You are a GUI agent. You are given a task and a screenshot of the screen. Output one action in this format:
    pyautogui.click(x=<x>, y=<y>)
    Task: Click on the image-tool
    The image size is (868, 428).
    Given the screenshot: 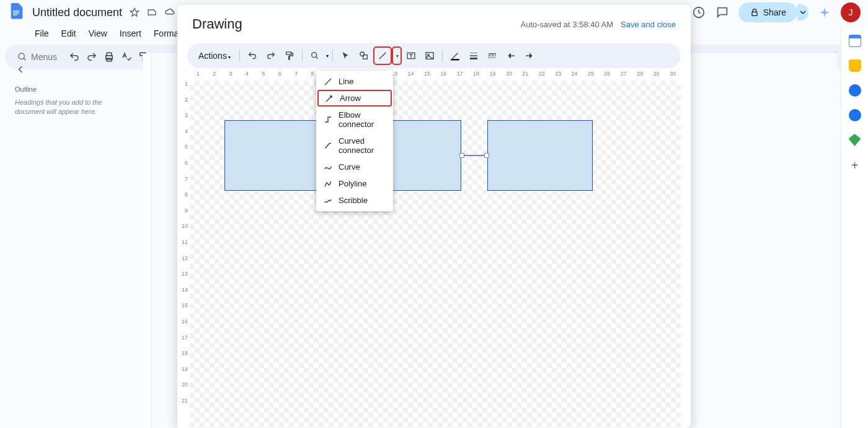 What is the action you would take?
    pyautogui.click(x=430, y=56)
    